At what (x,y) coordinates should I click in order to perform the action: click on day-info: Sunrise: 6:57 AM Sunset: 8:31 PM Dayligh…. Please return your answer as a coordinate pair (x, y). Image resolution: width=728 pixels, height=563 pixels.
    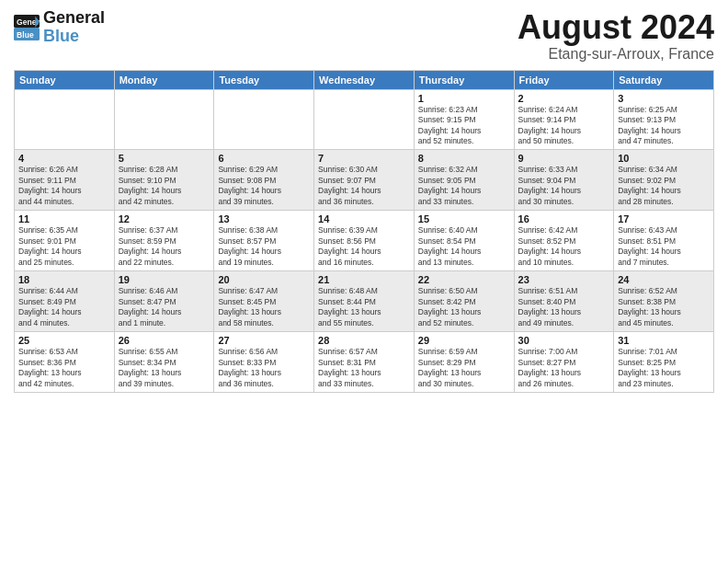
    Looking at the image, I should click on (364, 368).